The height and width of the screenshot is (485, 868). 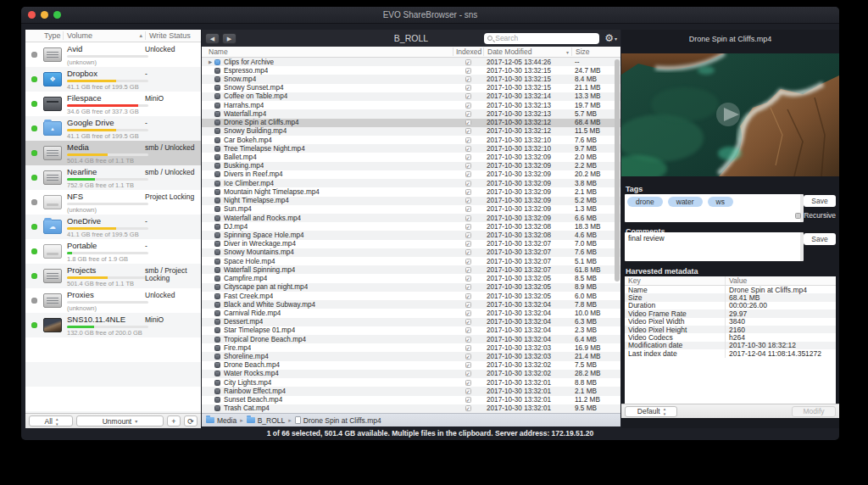 What do you see at coordinates (114, 326) in the screenshot?
I see `volume-row: SNS10.11.4NLE 132.0 GB free of 200.0 GB …` at bounding box center [114, 326].